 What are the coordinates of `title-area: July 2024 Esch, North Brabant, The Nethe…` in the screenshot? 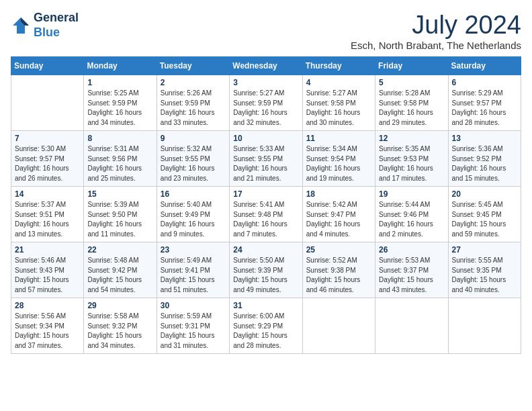 It's located at (436, 31).